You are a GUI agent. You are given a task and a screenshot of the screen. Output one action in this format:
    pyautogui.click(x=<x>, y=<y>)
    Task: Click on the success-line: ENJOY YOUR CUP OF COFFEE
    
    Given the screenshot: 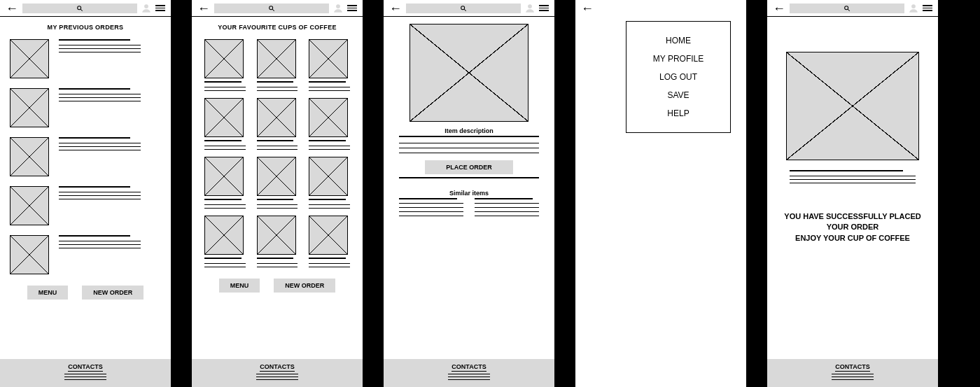 What is the action you would take?
    pyautogui.click(x=853, y=238)
    